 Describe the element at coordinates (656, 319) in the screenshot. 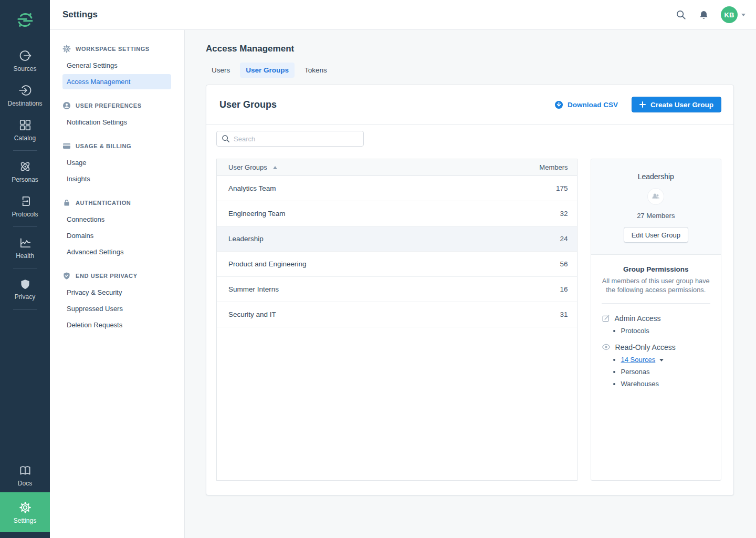

I see `group-detail-panel: Leadership` at that location.